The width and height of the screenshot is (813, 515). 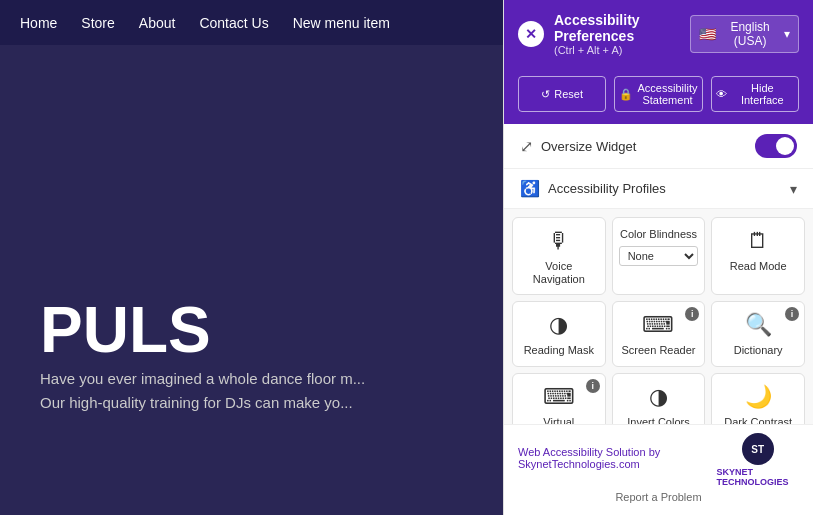 What do you see at coordinates (758, 325) in the screenshot?
I see `dictionary-icon: 🔍` at bounding box center [758, 325].